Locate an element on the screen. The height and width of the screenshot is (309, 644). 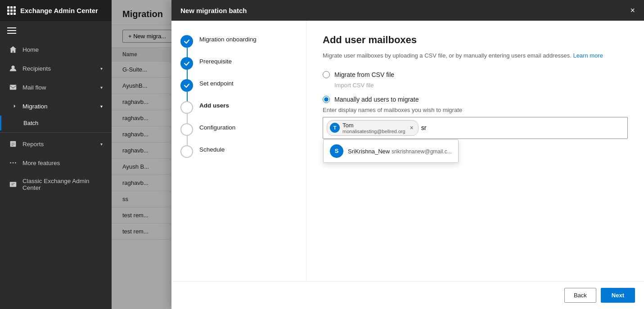
next-button: Next is located at coordinates (618, 295).